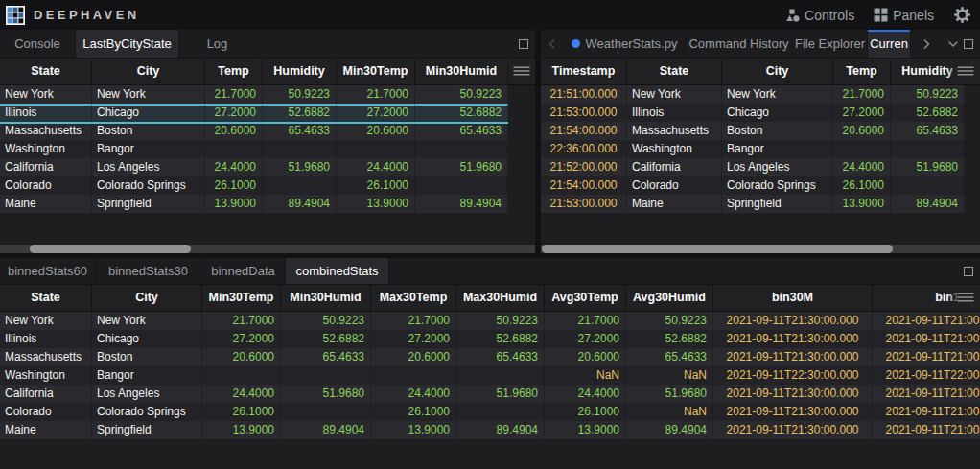 The height and width of the screenshot is (469, 980). Describe the element at coordinates (149, 167) in the screenshot. I see `cell-city: Los Angeles` at that location.